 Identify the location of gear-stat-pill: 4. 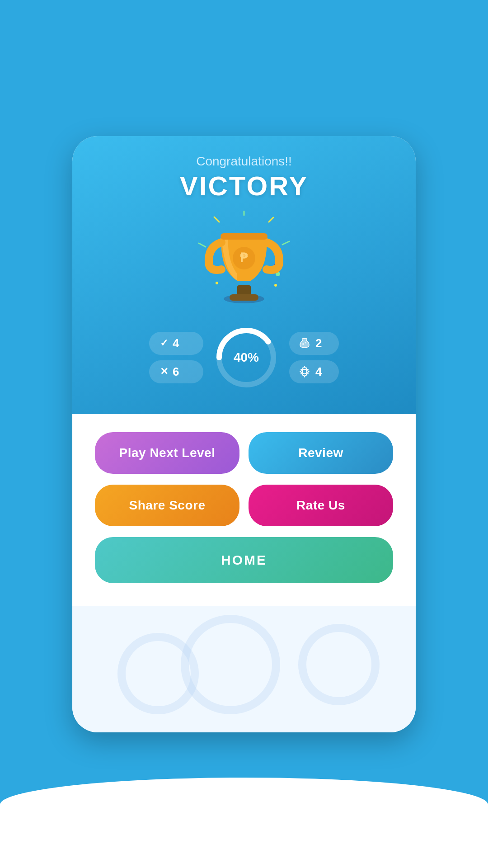
(314, 372).